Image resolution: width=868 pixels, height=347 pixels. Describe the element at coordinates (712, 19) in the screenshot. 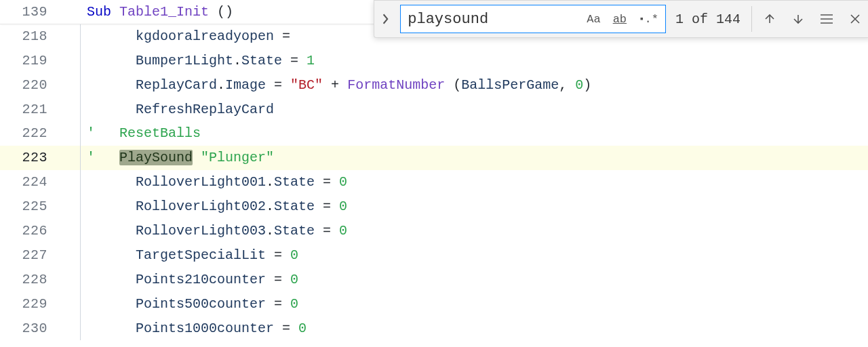

I see `find-result-count: 1 of 144` at that location.